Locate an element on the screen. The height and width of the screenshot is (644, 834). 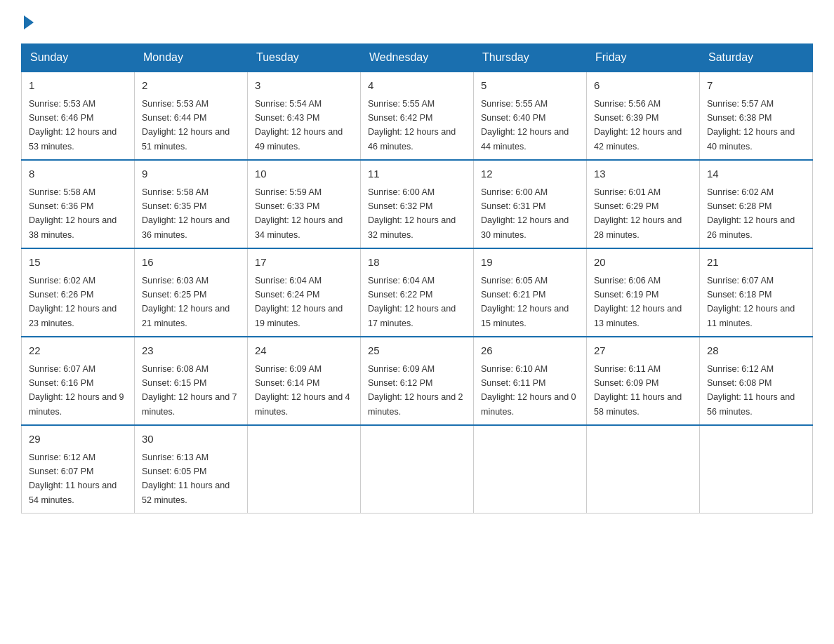
logo-arrow-icon is located at coordinates (29, 22).